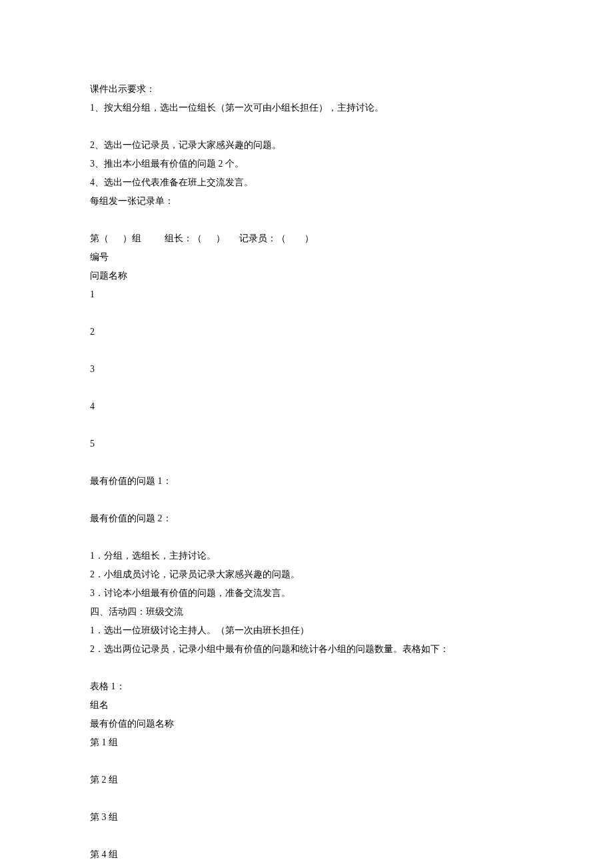 This screenshot has width=613, height=868. What do you see at coordinates (306, 743) in the screenshot?
I see `table1-group-1: 第 1 组` at bounding box center [306, 743].